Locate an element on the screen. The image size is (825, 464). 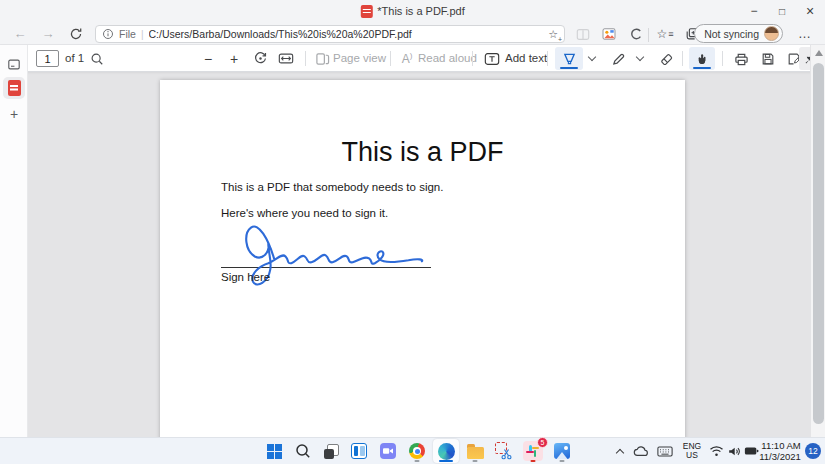
tray-date: 11/3/2021 is located at coordinates (780, 456).